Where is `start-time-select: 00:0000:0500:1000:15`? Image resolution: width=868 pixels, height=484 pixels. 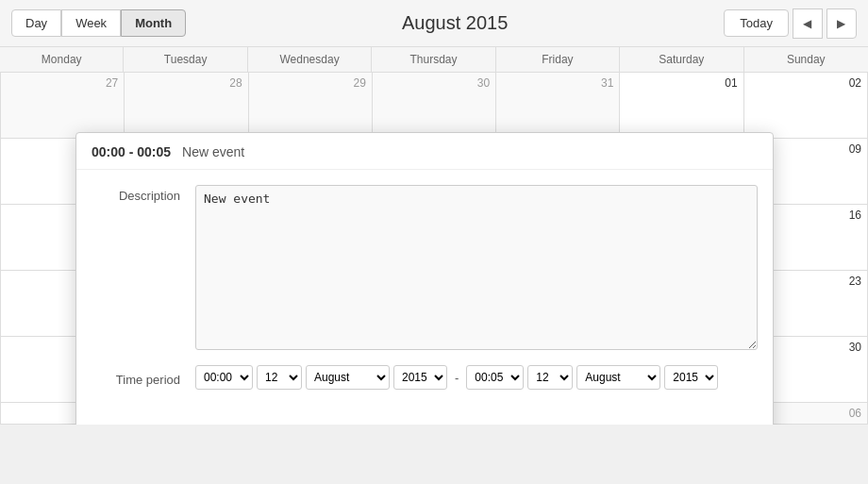 start-time-select: 00:0000:0500:1000:15 is located at coordinates (225, 377).